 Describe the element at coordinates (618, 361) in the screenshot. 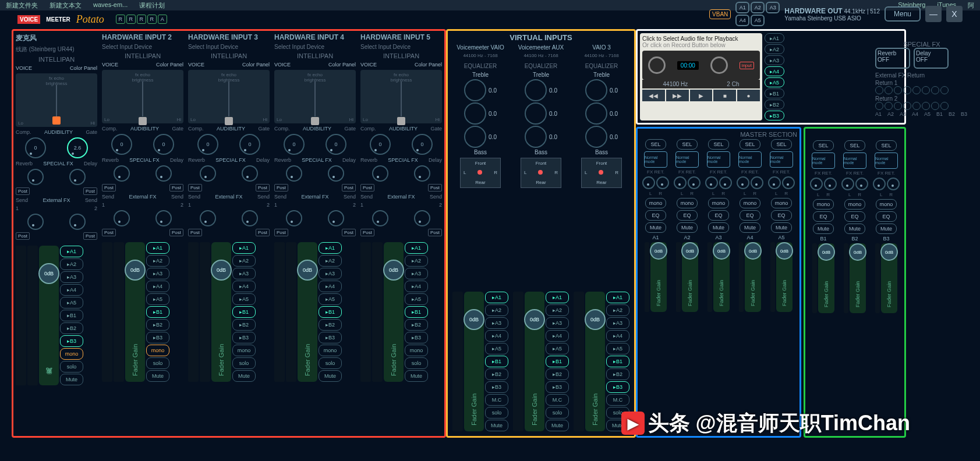

I see `route-b1: ▸B1` at that location.